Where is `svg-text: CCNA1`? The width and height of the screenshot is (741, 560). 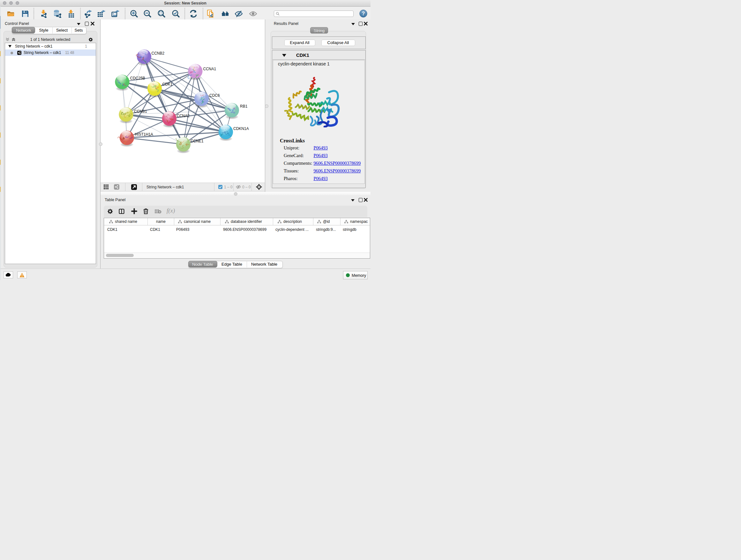 svg-text: CCNA1 is located at coordinates (210, 69).